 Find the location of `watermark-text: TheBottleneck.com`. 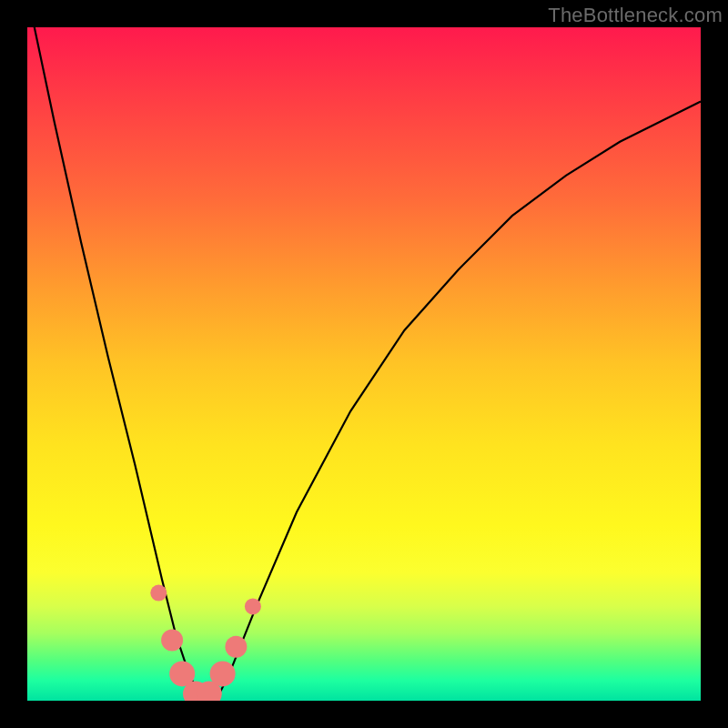

watermark-text: TheBottleneck.com is located at coordinates (635, 15).